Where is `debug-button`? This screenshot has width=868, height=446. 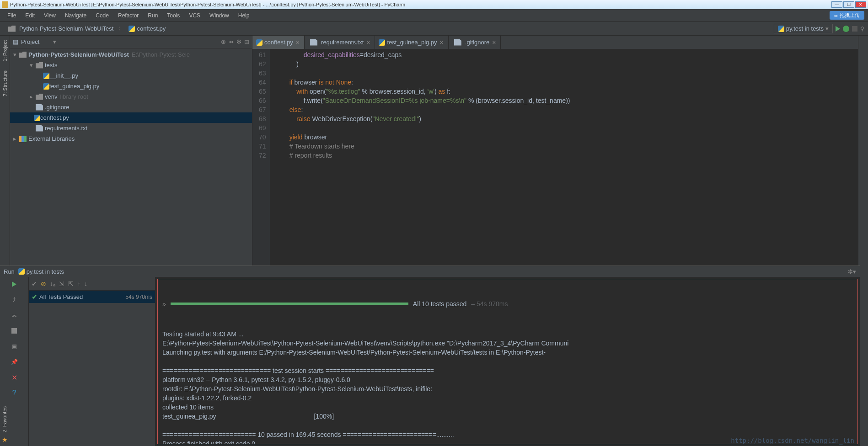
debug-button is located at coordinates (846, 29).